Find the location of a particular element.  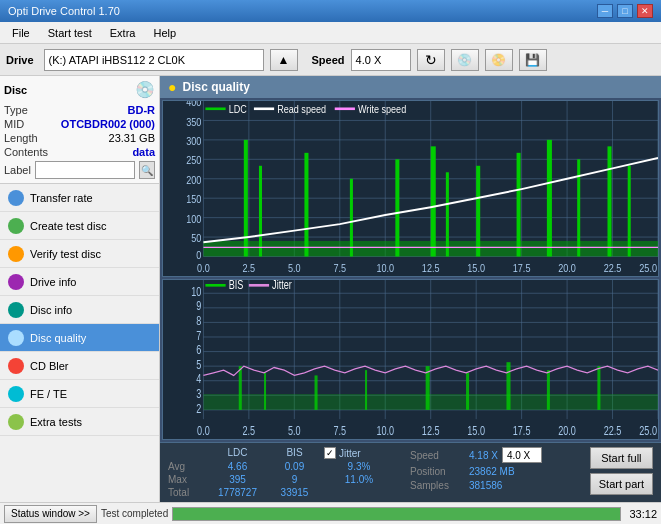

total-jitter is located at coordinates (359, 492).